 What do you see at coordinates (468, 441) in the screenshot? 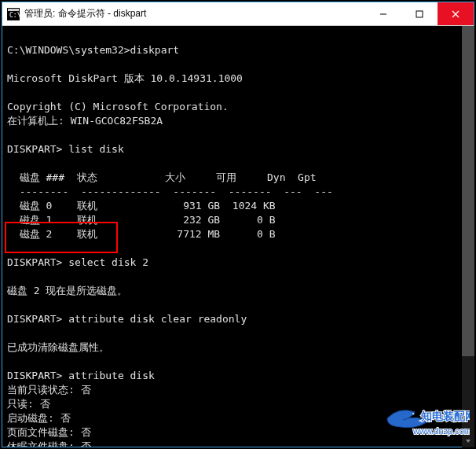
I see `scroll-down-arrow` at bounding box center [468, 441].